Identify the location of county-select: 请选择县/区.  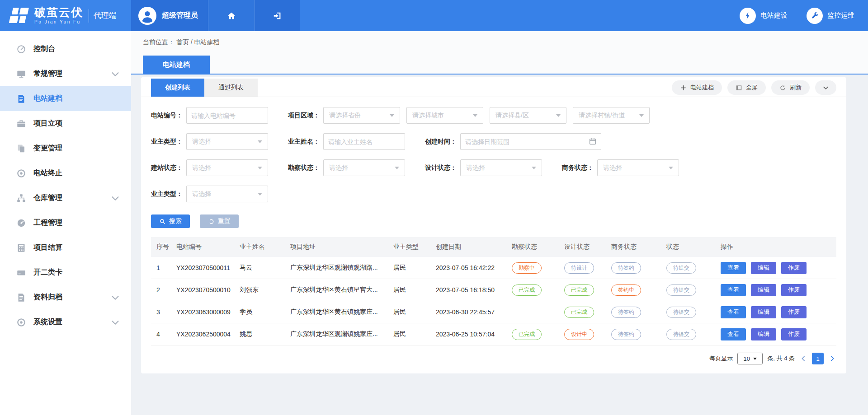
(528, 116).